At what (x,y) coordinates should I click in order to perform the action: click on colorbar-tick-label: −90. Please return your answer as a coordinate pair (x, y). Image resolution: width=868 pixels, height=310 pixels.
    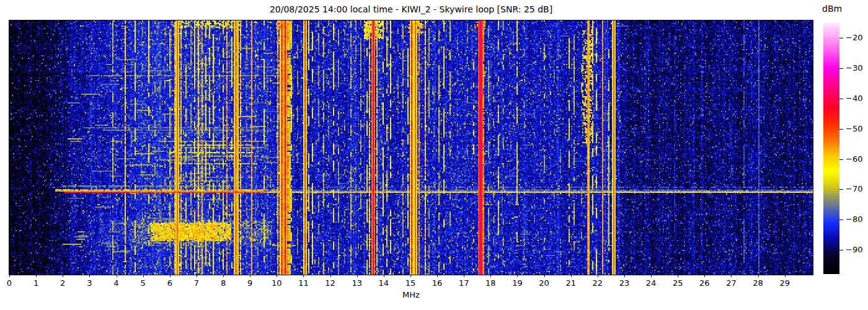
    Looking at the image, I should click on (854, 249).